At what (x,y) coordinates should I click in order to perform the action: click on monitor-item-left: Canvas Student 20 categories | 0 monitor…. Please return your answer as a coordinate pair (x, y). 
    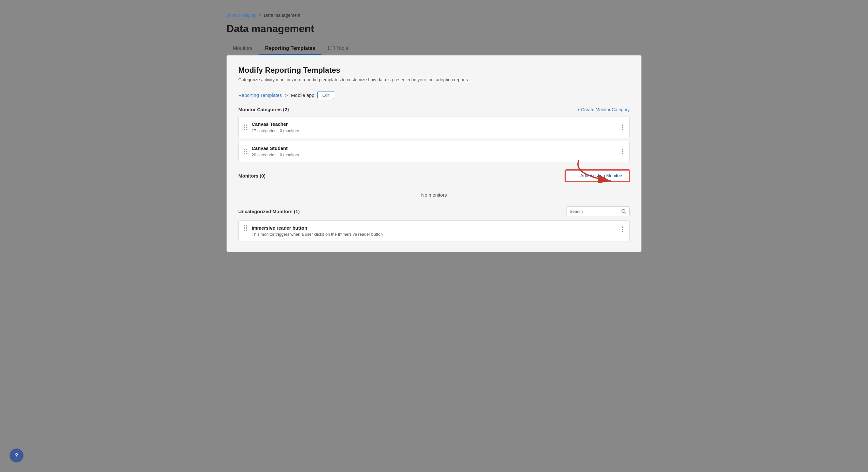
    Looking at the image, I should click on (271, 152).